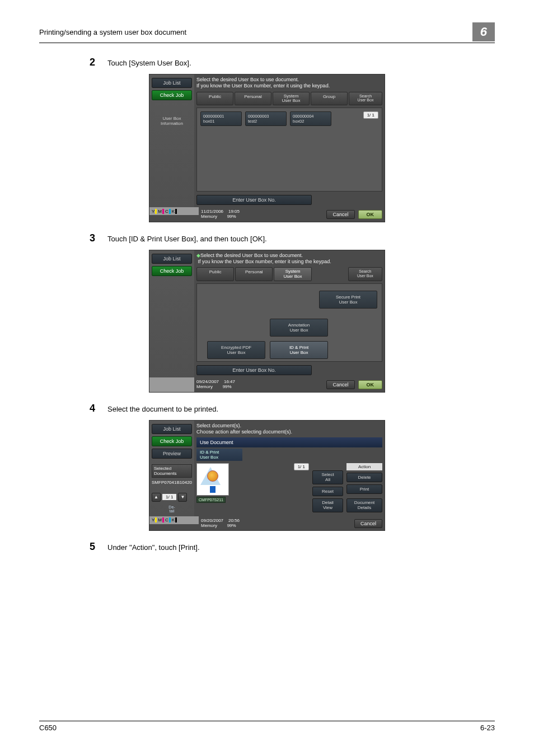 This screenshot has width=534, height=756. What do you see at coordinates (113, 32) in the screenshot?
I see `header-title: Printing/sending a system user box docum…` at bounding box center [113, 32].